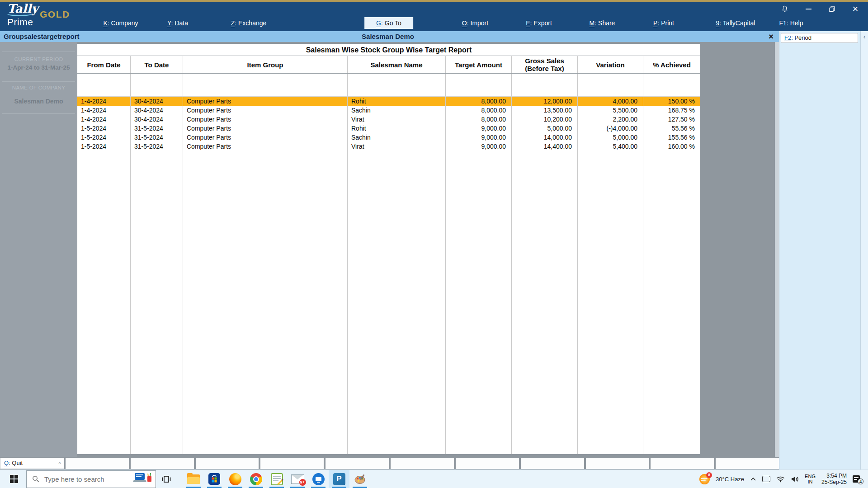 The width and height of the screenshot is (868, 488). Describe the element at coordinates (156, 101) in the screenshot. I see `cell-to-date: 30-4-2024` at that location.